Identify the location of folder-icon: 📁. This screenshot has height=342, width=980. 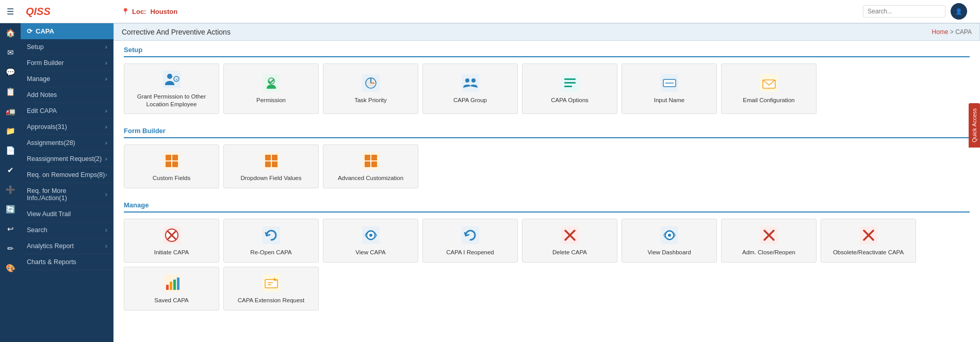
(10, 131).